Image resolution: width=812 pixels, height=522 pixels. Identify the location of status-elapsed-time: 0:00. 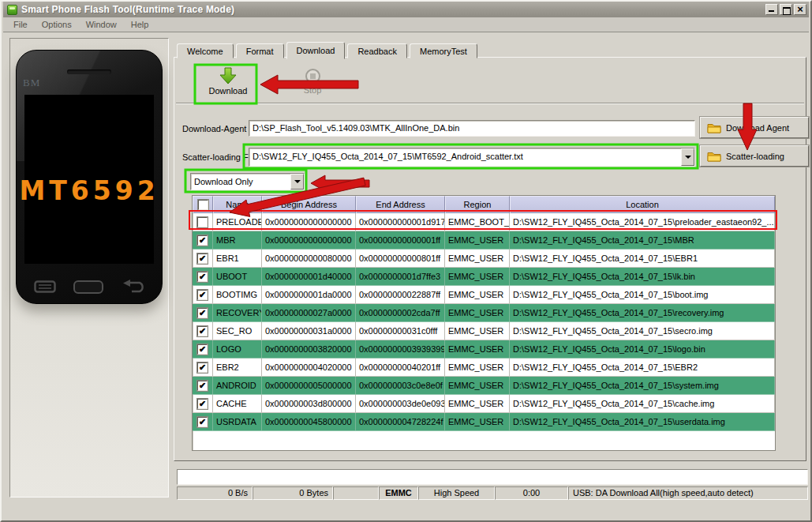
(532, 493).